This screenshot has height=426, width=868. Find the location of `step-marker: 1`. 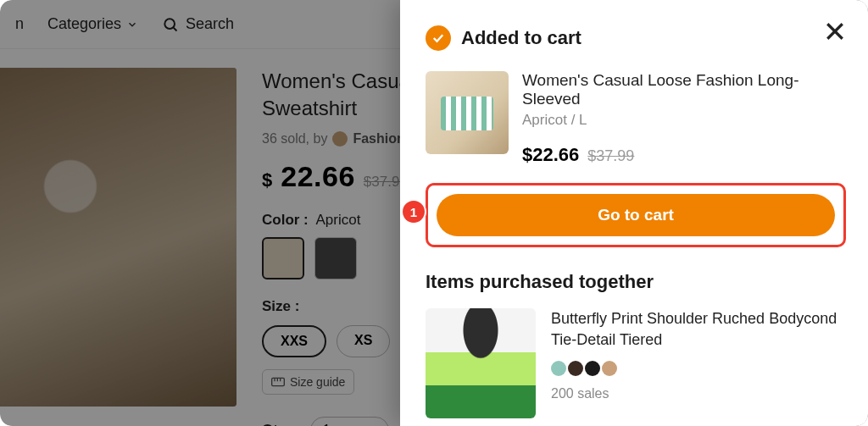

step-marker: 1 is located at coordinates (414, 212).